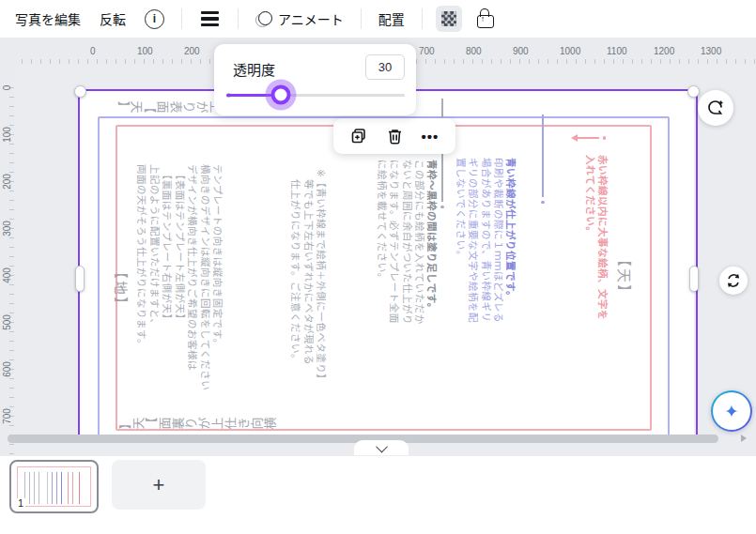 The height and width of the screenshot is (534, 756). Describe the element at coordinates (282, 96) in the screenshot. I see `slider-handle` at that location.